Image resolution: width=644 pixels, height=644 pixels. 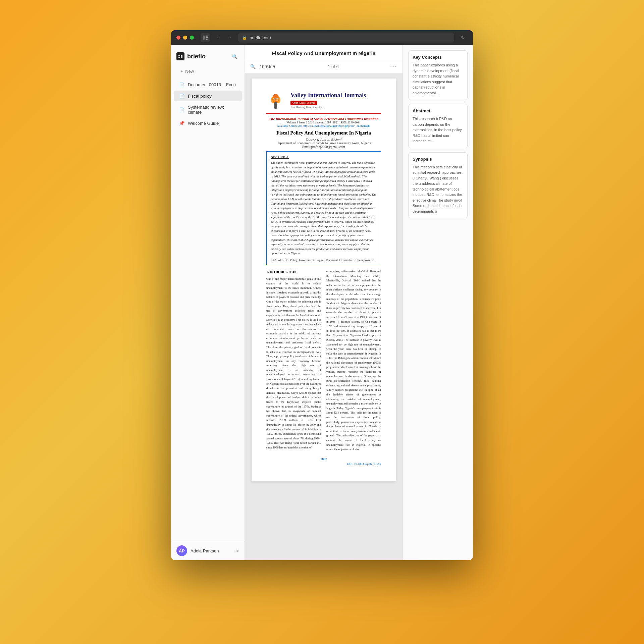 I want to click on abstract-title: ABSTRACT, so click(x=324, y=157).